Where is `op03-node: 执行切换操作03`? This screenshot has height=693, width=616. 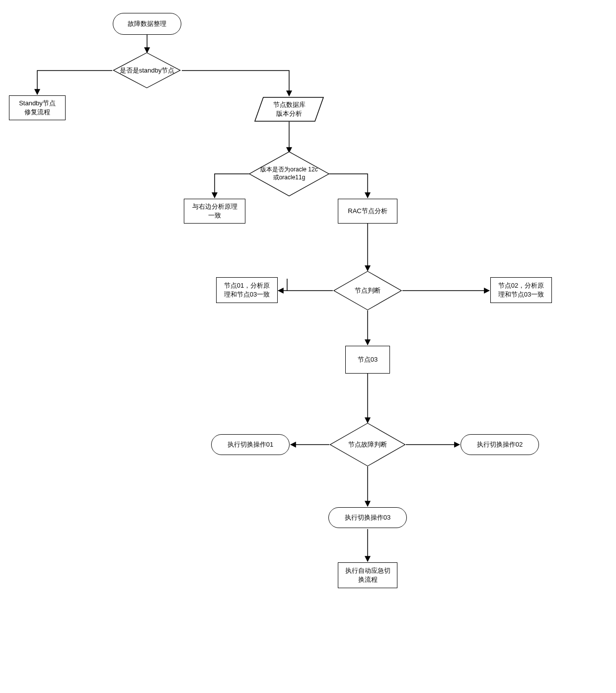
op03-node: 执行切换操作03 is located at coordinates (368, 518).